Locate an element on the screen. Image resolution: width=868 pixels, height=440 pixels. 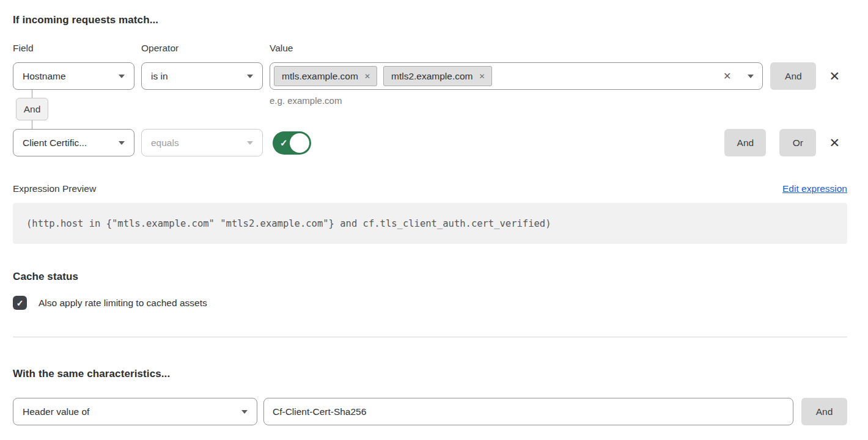
field-select-1: Hostname is located at coordinates (73, 76).